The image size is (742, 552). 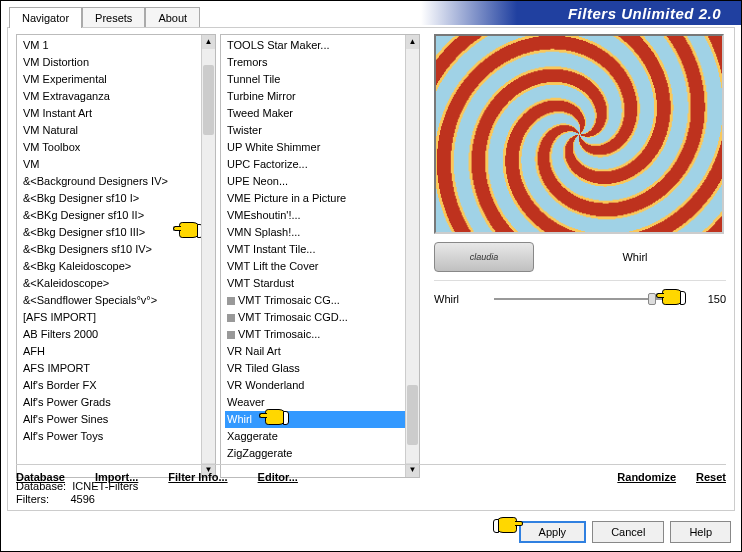 I want to click on apply-button: Apply, so click(x=553, y=532).